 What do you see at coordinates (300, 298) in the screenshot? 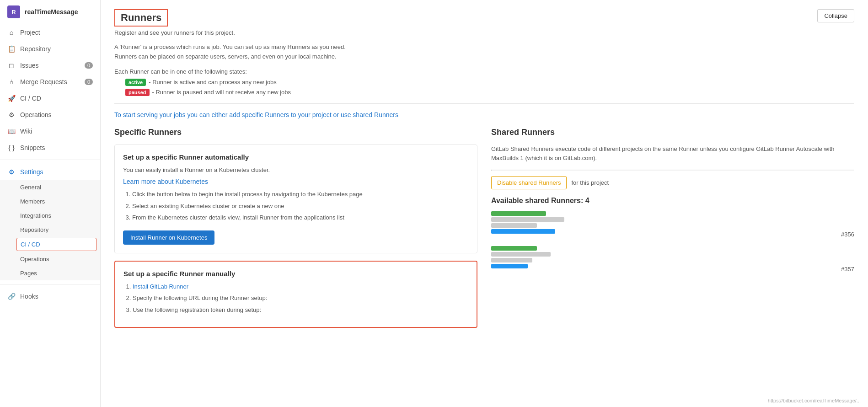
I see `manual-step-2: Specify the following URL during the Run…` at bounding box center [300, 298].